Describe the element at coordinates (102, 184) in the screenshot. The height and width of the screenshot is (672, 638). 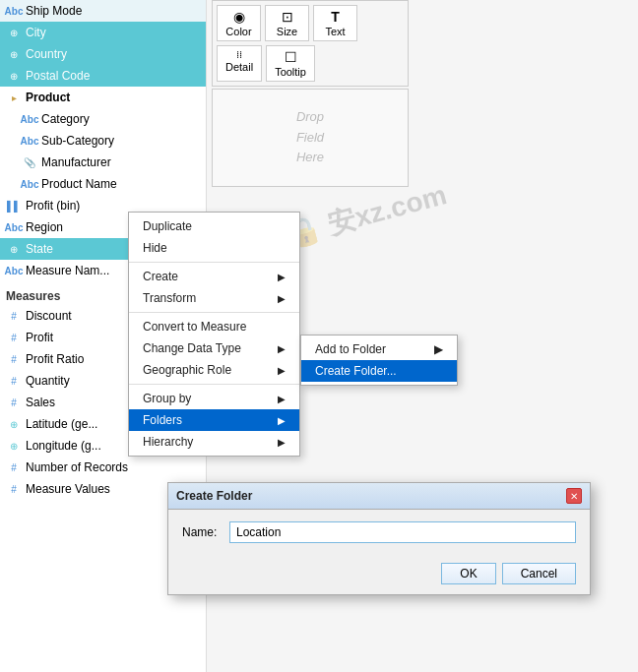
I see `sidebar-item-productname: Abc Product Name` at that location.